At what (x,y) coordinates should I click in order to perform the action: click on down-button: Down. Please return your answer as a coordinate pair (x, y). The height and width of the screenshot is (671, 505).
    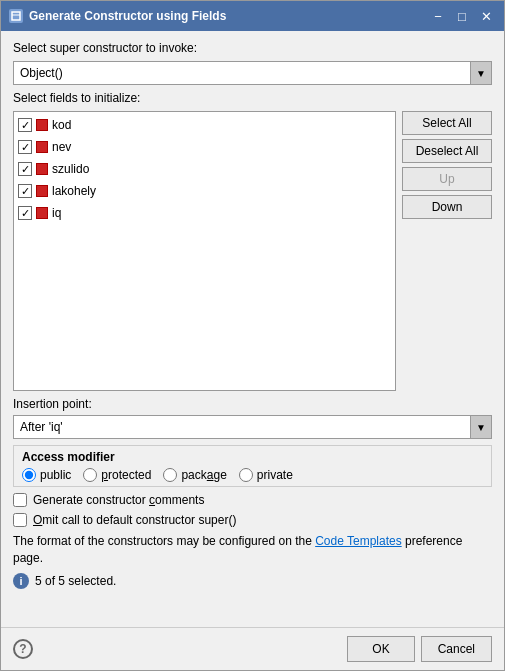
    Looking at the image, I should click on (447, 207).